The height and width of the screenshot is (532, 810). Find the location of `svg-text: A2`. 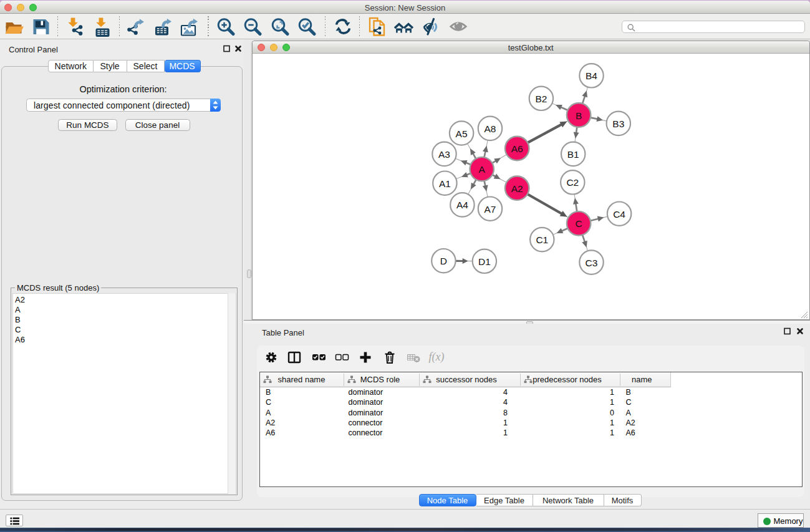

svg-text: A2 is located at coordinates (516, 188).